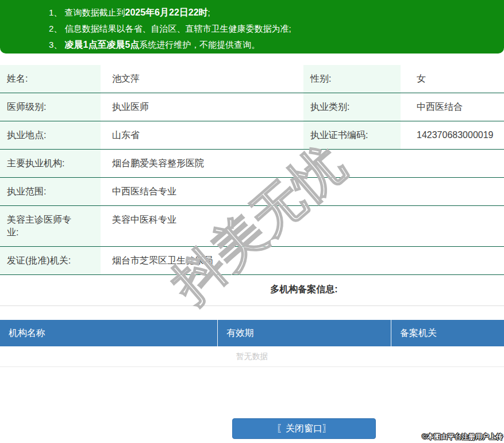  Describe the element at coordinates (252, 356) in the screenshot. I see `empty-data-text: 暂无数据` at that location.